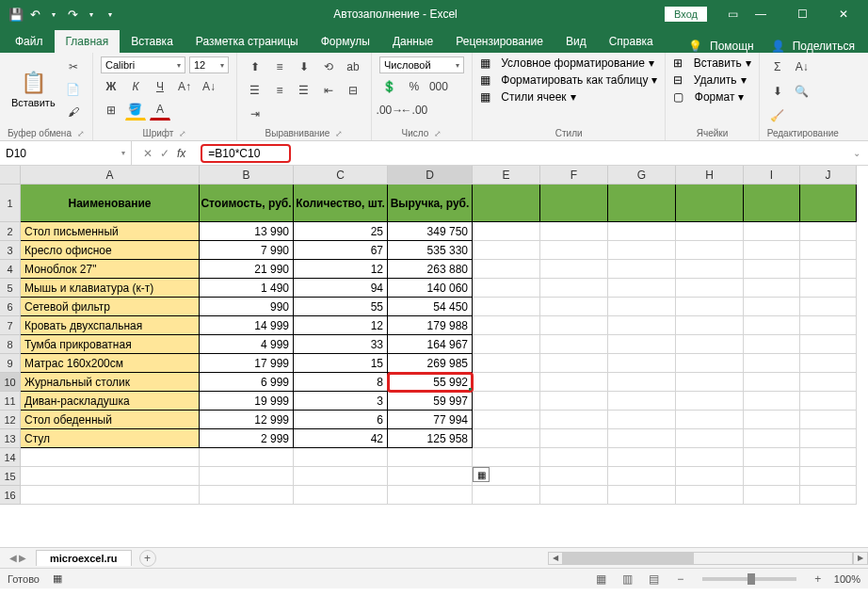 The width and height of the screenshot is (868, 596). What do you see at coordinates (247, 420) in the screenshot?
I see `price-cell: 12 999` at bounding box center [247, 420].